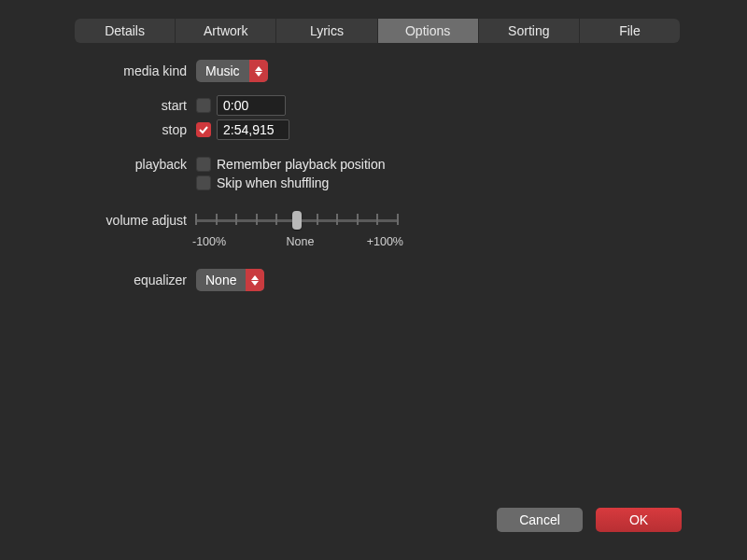  Describe the element at coordinates (540, 520) in the screenshot. I see `cancel-button: Cancel` at that location.